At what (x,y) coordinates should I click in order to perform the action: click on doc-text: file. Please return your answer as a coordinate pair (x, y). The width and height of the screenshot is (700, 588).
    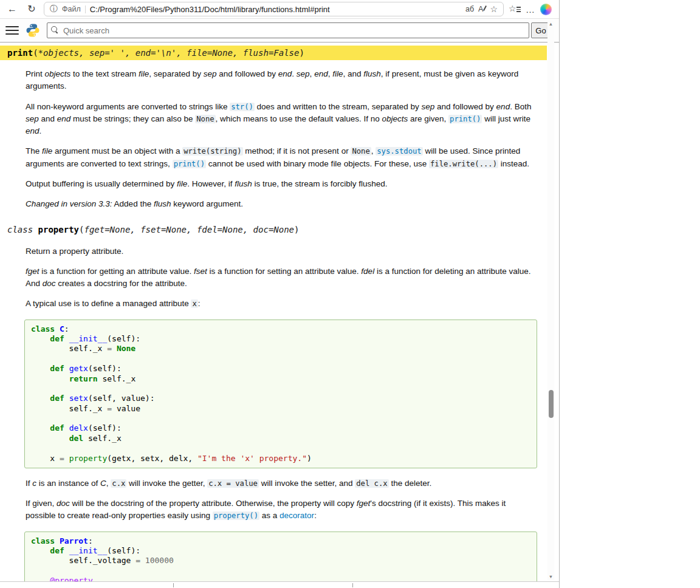
    Looking at the image, I should click on (143, 74).